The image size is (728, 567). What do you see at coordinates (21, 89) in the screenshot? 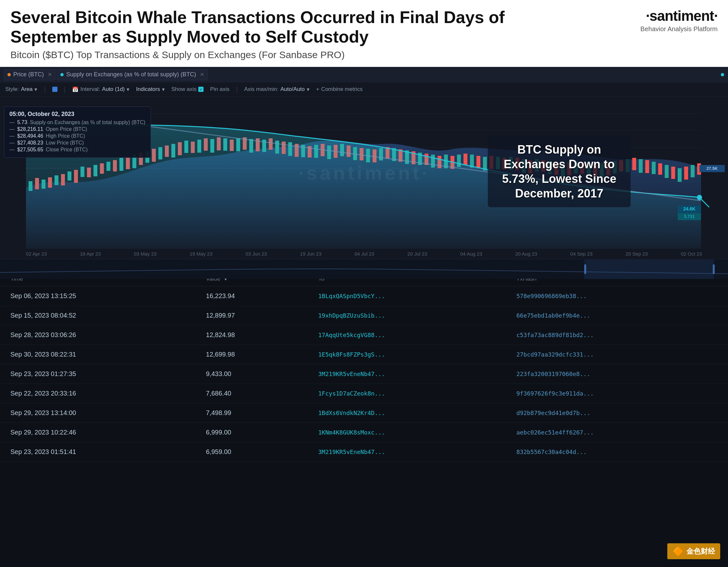
I see `toolbar-style: Style: Area ▾` at bounding box center [21, 89].